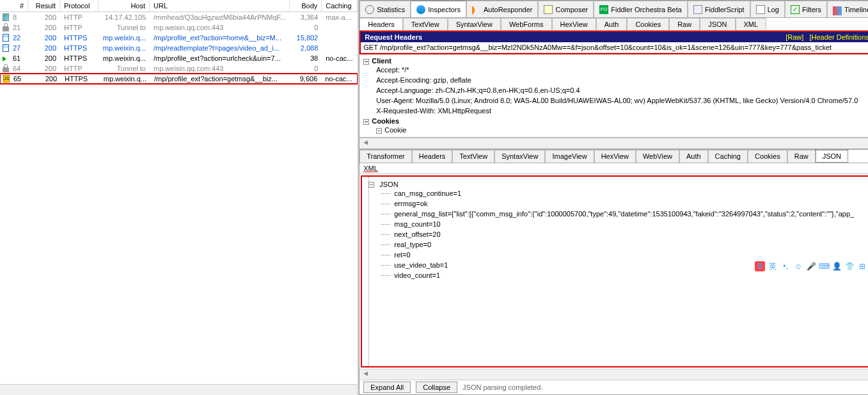  I want to click on ime-user-icon: 👤, so click(837, 266).